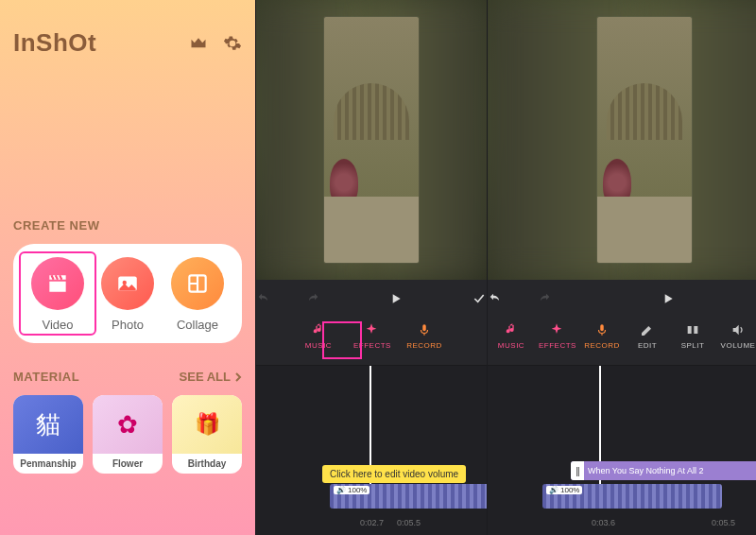 Image resolution: width=756 pixels, height=535 pixels. What do you see at coordinates (128, 463) in the screenshot?
I see `material-label: Flower` at bounding box center [128, 463].